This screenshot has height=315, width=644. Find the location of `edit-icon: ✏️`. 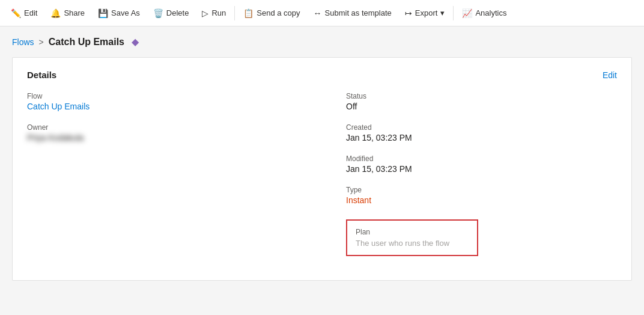

edit-icon: ✏️ is located at coordinates (16, 13).